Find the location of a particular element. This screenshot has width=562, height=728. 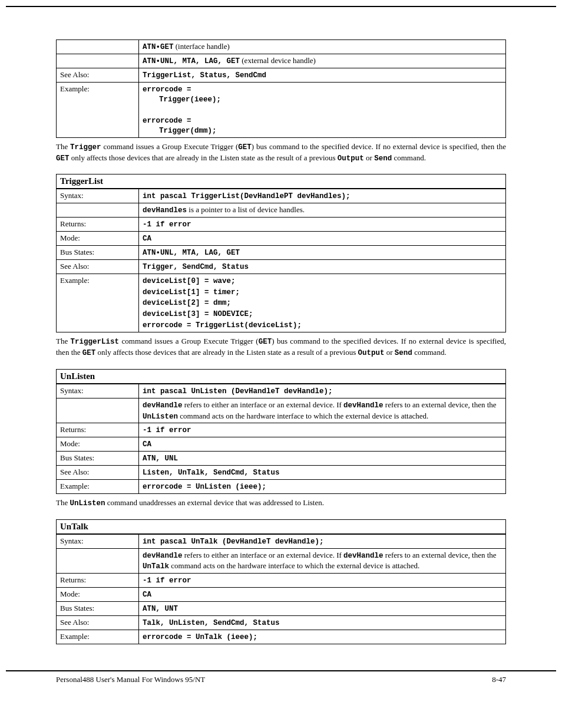

bus-val2a: ATN•UNL, MTA, LAG, GET is located at coordinates (191, 61).